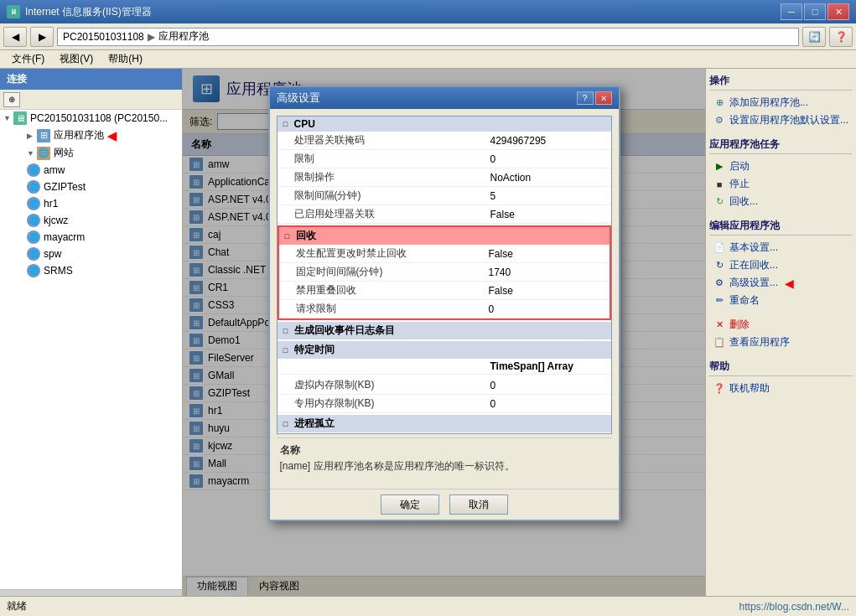  I want to click on prop-name: 限制操作, so click(392, 178).